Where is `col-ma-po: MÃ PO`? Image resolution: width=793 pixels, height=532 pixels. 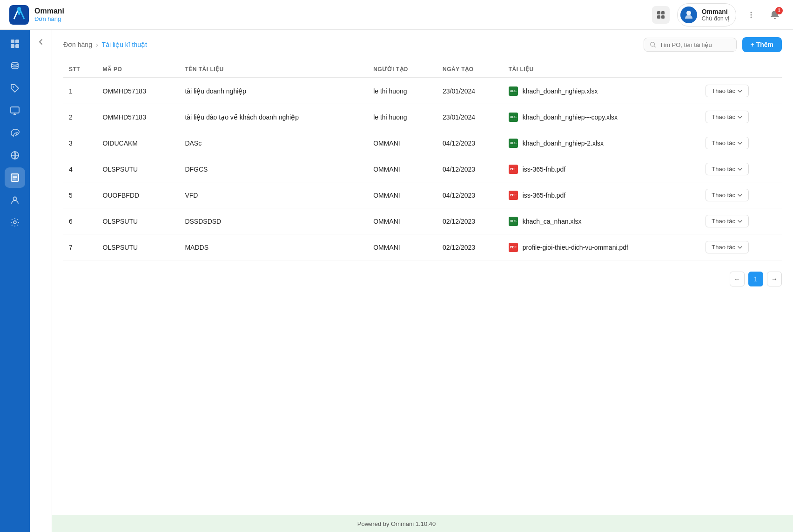 col-ma-po: MÃ PO is located at coordinates (139, 70).